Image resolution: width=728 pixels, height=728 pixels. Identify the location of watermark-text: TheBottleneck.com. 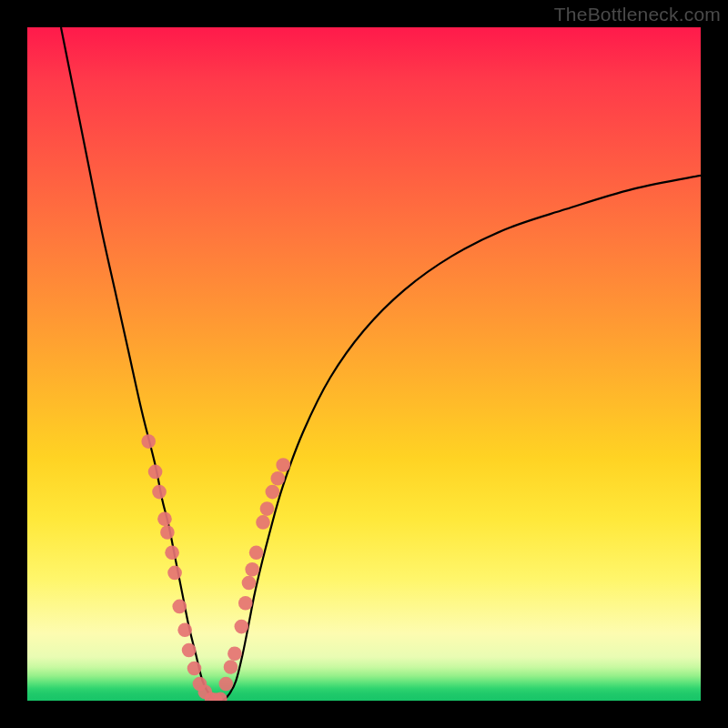
(637, 15).